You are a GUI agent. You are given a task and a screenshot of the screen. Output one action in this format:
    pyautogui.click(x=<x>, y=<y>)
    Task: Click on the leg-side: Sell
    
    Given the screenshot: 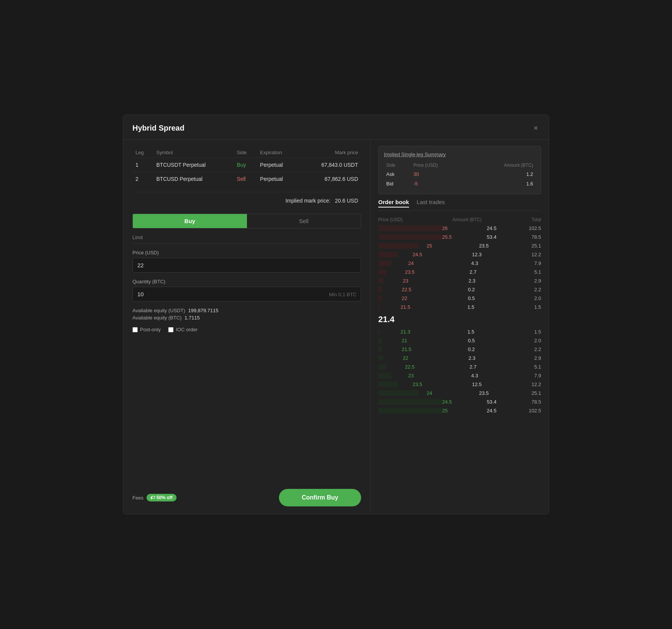 What is the action you would take?
    pyautogui.click(x=245, y=179)
    